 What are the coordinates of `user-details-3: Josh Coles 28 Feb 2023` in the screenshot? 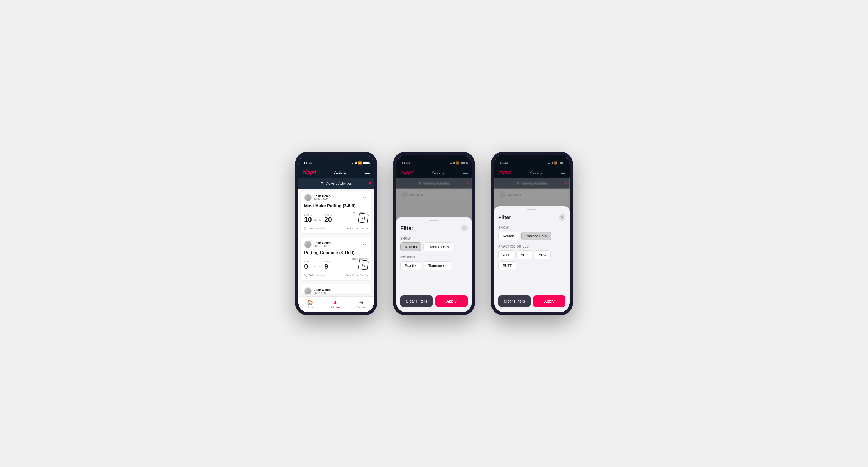 It's located at (322, 291).